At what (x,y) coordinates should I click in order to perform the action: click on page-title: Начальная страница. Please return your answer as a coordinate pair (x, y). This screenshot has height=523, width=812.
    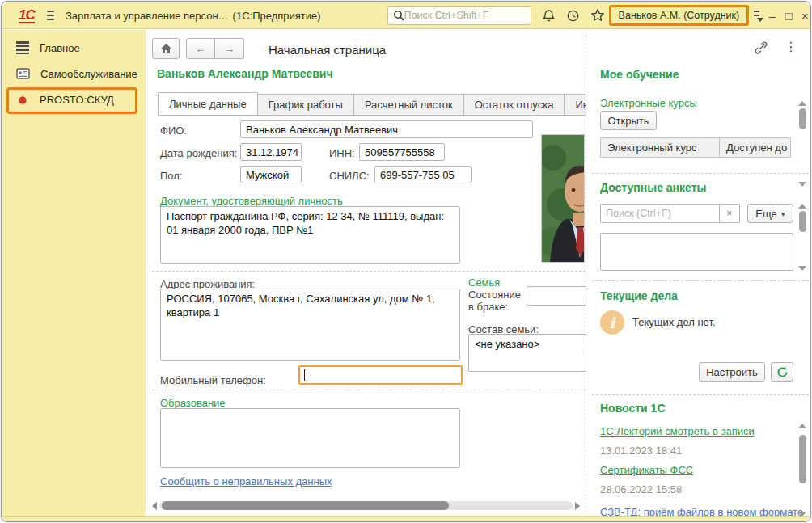
    Looking at the image, I should click on (327, 50).